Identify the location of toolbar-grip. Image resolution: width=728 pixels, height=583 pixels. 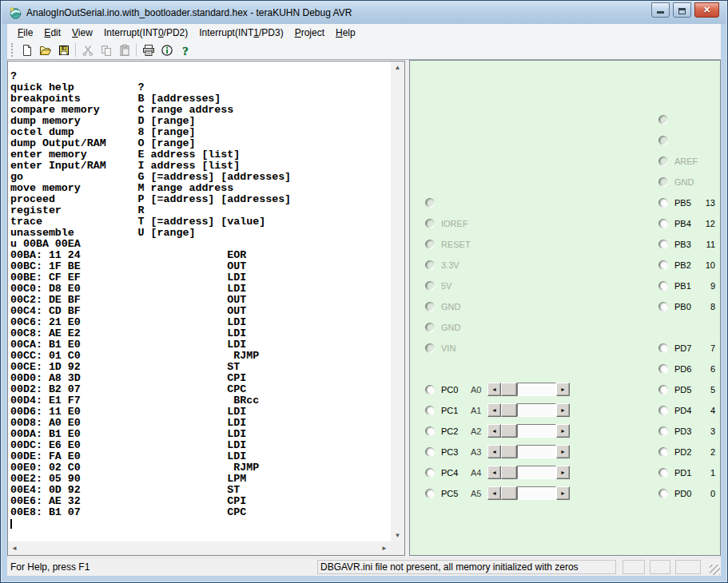
(13, 50).